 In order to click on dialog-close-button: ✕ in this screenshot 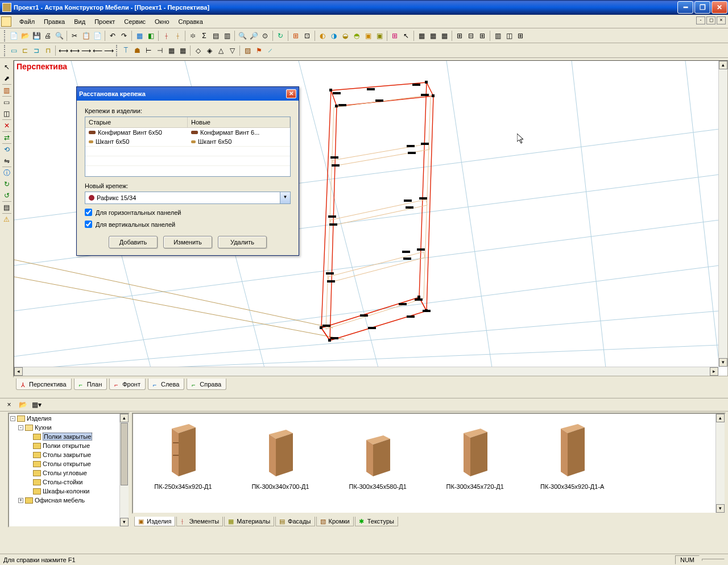, I will do `click(291, 94)`.